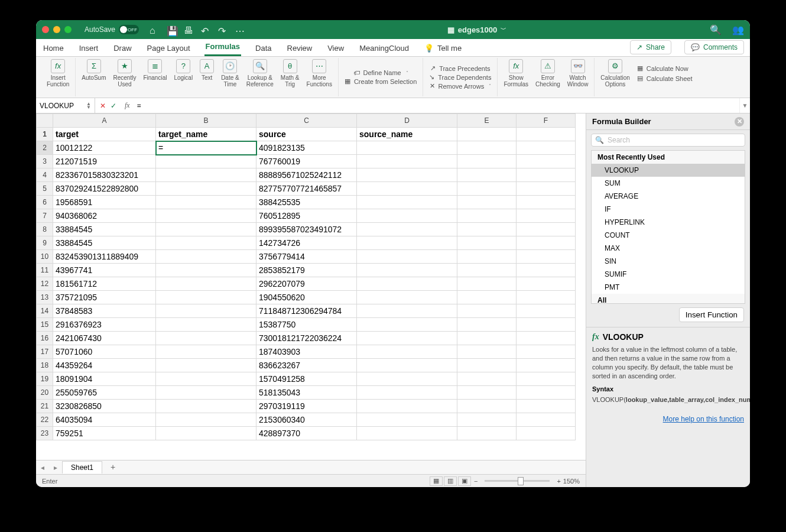 This screenshot has width=786, height=532. What do you see at coordinates (436, 481) in the screenshot?
I see `view-normal-icon: ▦` at bounding box center [436, 481].